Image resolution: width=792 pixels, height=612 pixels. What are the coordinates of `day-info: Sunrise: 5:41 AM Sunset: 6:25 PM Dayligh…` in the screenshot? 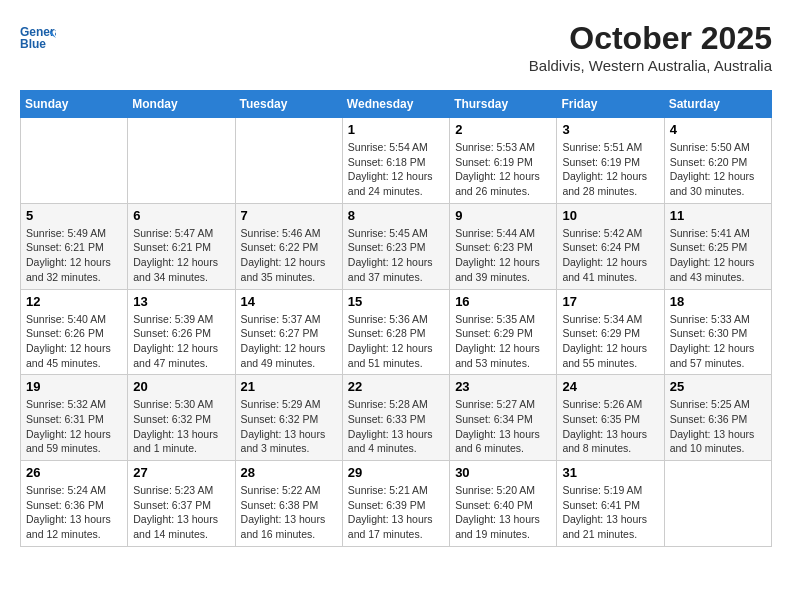 It's located at (718, 256).